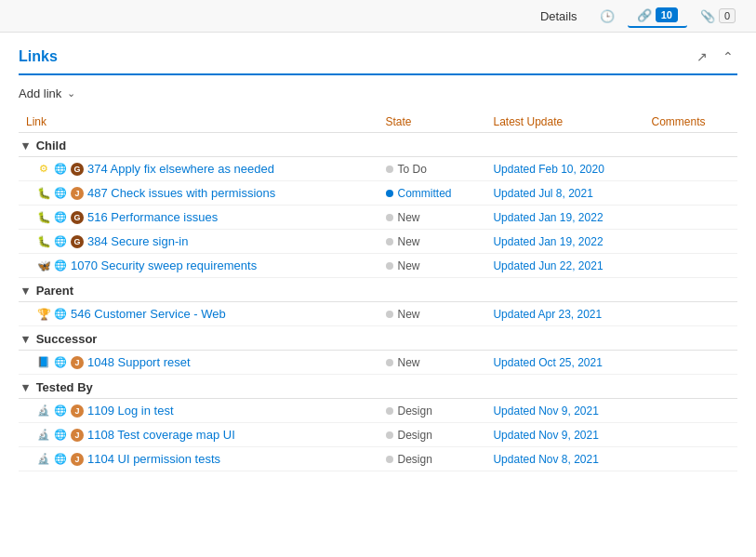 The image size is (756, 557). I want to click on update-td: Updated Jul 8, 2021, so click(564, 193).